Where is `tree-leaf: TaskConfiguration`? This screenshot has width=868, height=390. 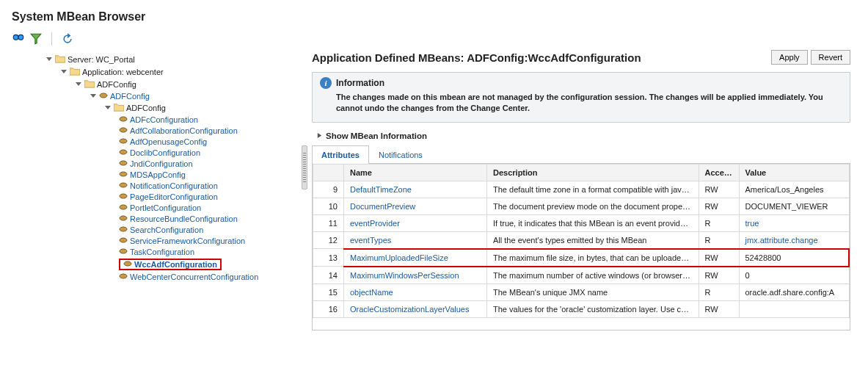
tree-leaf: TaskConfiguration is located at coordinates (213, 251).